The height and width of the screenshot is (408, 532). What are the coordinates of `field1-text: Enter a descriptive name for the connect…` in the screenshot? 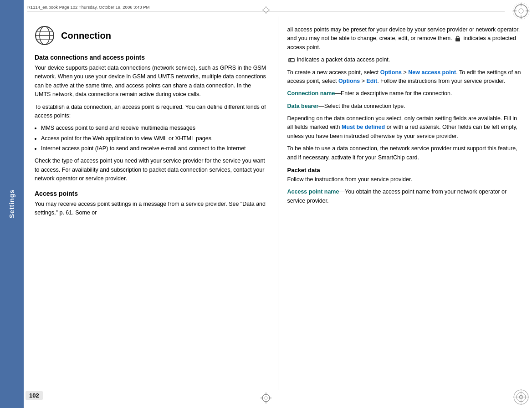 It's located at (396, 93).